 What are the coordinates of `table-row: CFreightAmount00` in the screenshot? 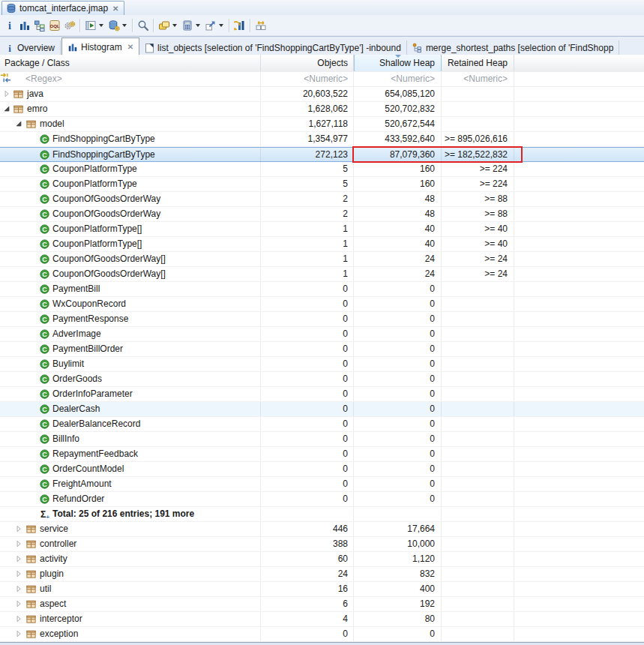 It's located at (322, 484).